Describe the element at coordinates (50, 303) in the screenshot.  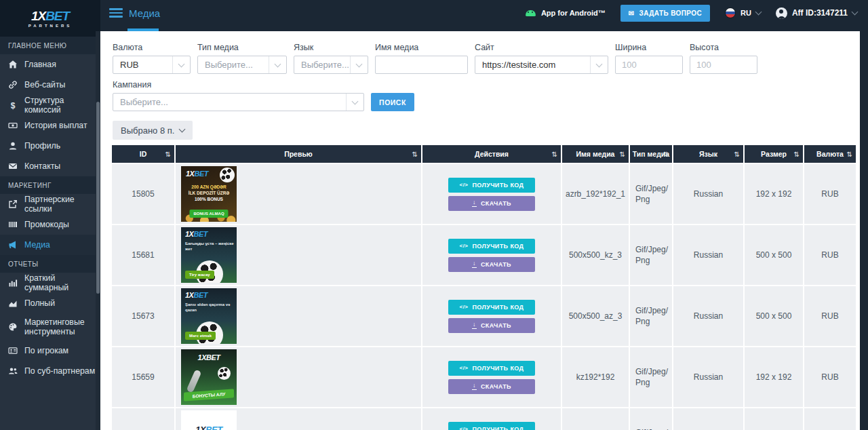
I see `sidebar-item-full-report: Полный` at that location.